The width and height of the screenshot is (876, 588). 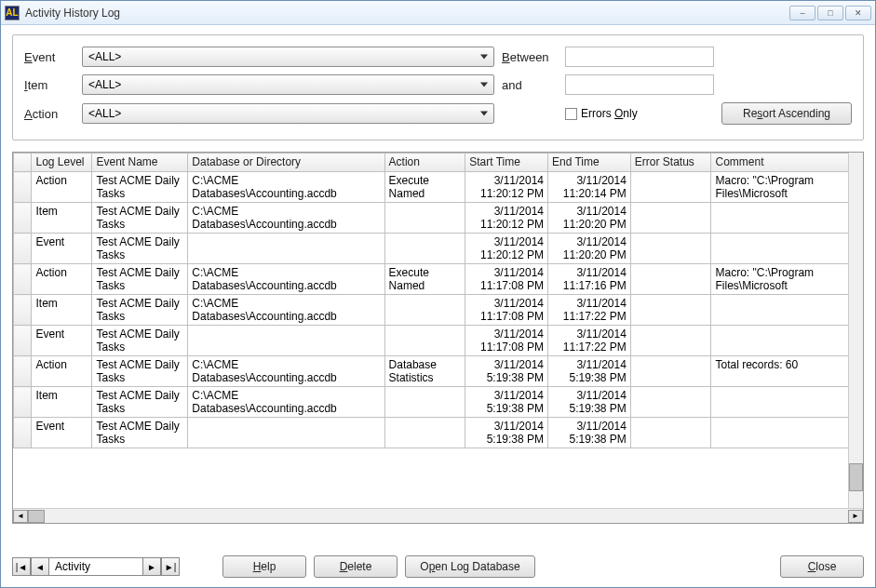 I want to click on between-input, so click(x=640, y=57).